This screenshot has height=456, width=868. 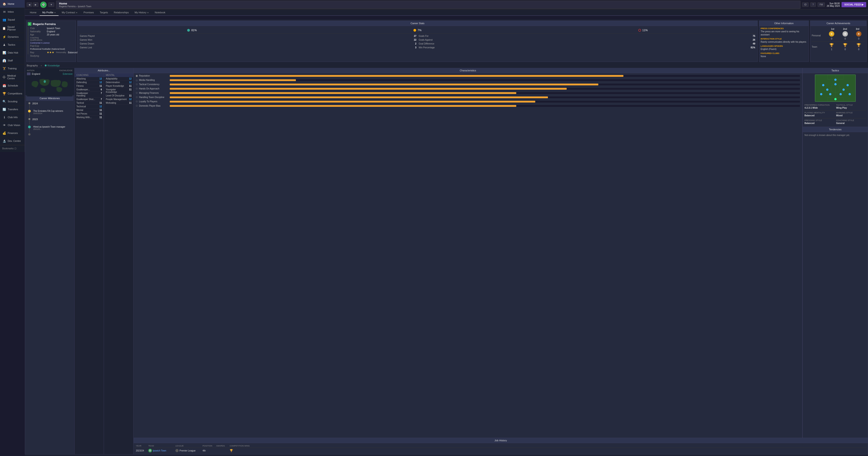 What do you see at coordinates (43, 5) in the screenshot?
I see `club-icon: ⚽` at bounding box center [43, 5].